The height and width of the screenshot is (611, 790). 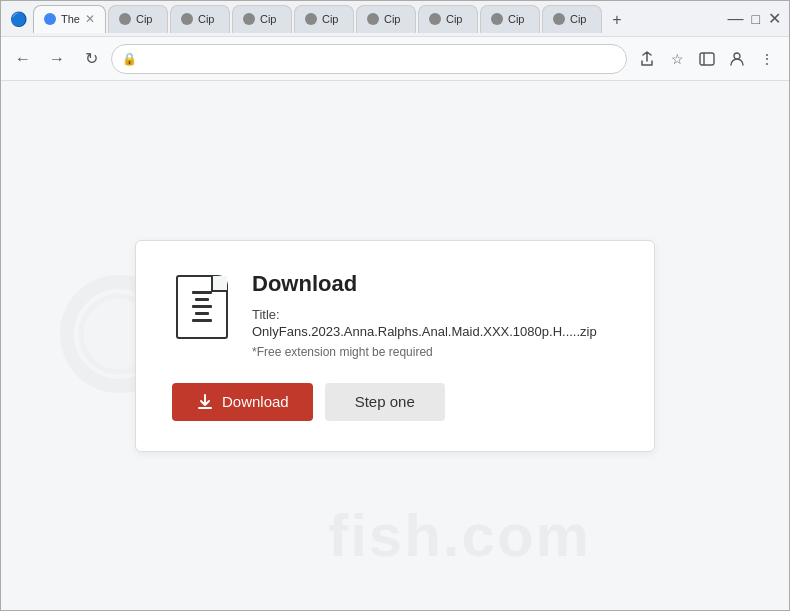 What do you see at coordinates (435, 284) in the screenshot?
I see `card-download-title: Download` at bounding box center [435, 284].